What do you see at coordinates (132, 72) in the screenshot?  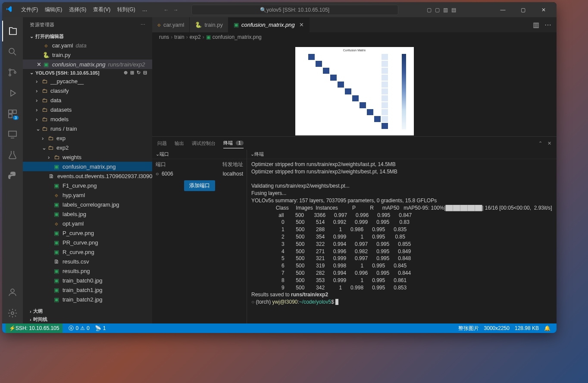 I see `new-folder-icon: ⊞` at bounding box center [132, 72].